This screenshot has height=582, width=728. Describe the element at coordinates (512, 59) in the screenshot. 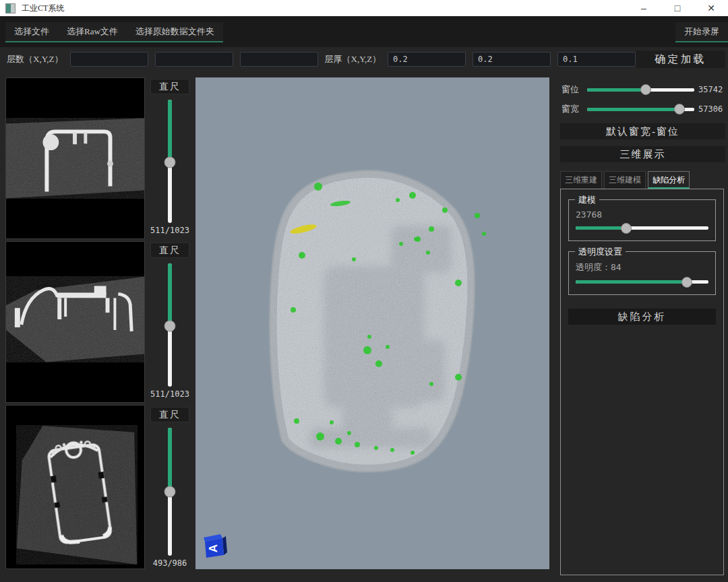

I see `thickness-y-input` at that location.